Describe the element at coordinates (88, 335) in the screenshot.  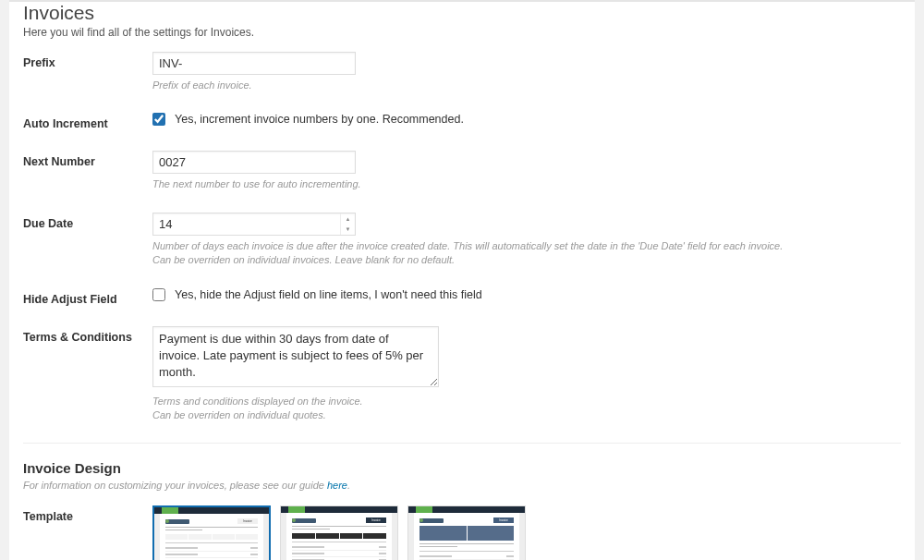
I see `label-terms: Terms & Conditions` at that location.